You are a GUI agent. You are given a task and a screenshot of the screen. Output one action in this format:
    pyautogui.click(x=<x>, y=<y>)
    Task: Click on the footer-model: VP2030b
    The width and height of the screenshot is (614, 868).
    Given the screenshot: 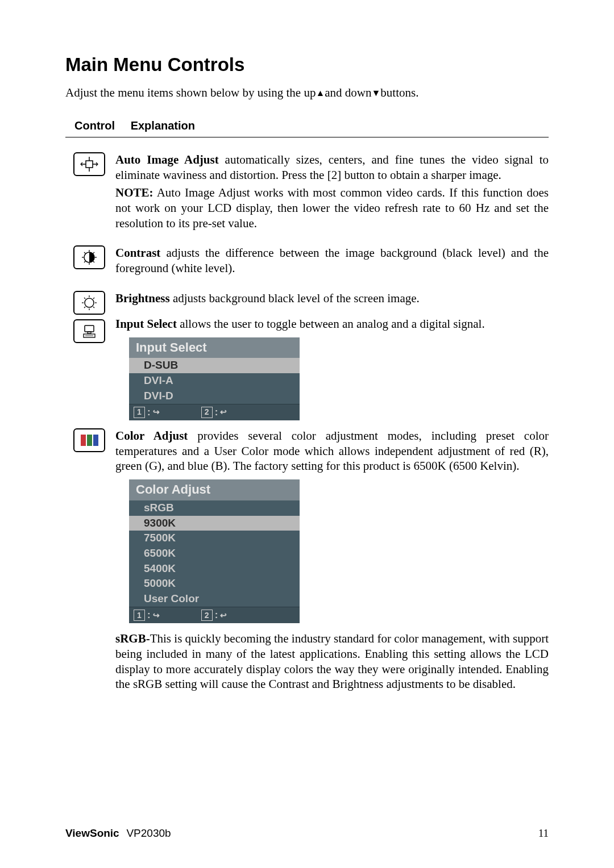 What is the action you would take?
    pyautogui.click(x=148, y=833)
    